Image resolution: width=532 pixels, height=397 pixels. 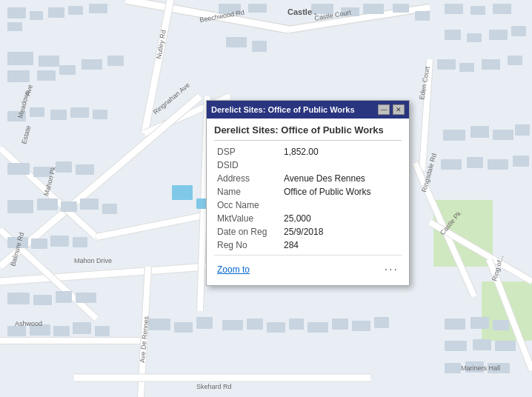 What do you see at coordinates (302, 12) in the screenshot?
I see `svg-text: Castle .` at bounding box center [302, 12].